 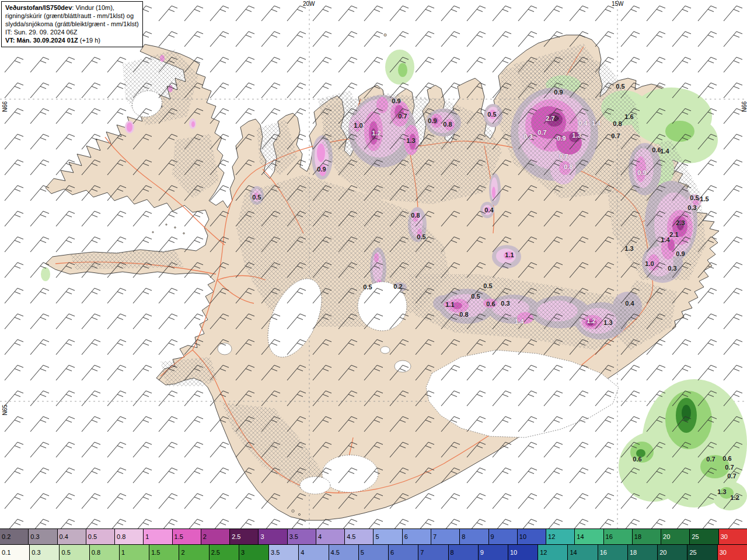 I want to click on longitude-label-20w: 20W, so click(x=309, y=4).